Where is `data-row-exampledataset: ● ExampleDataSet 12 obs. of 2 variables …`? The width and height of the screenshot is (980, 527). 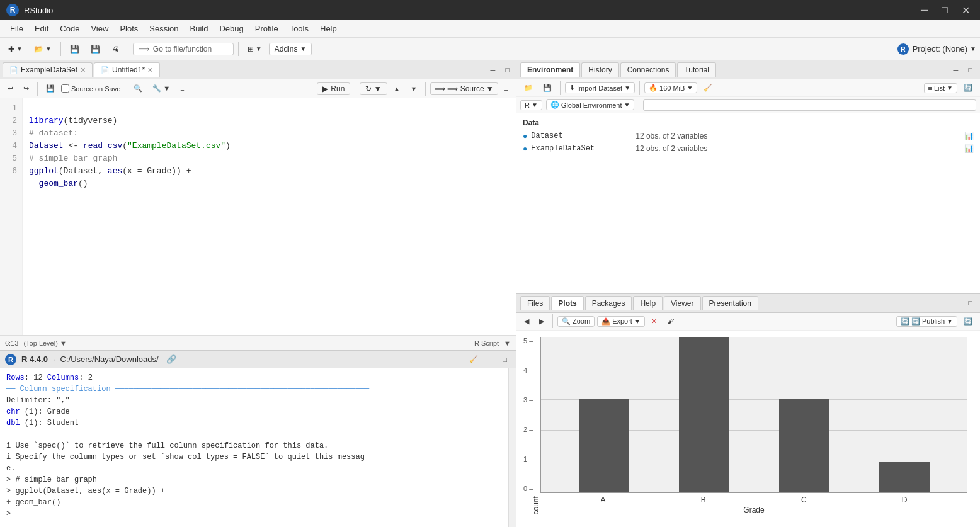
data-row-exampledataset: ● ExampleDataSet 12 obs. of 2 variables … is located at coordinates (748, 149).